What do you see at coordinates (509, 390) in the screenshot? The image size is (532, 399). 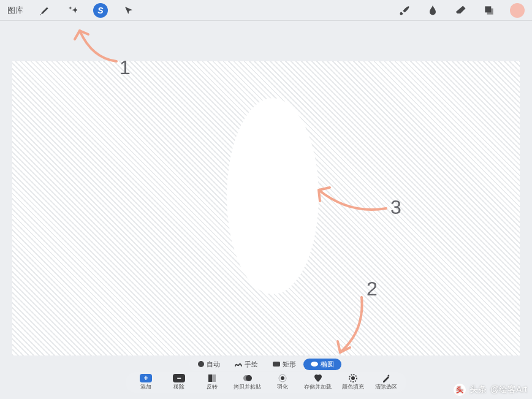 I see `watermark-handle: @绘客Art` at bounding box center [509, 390].